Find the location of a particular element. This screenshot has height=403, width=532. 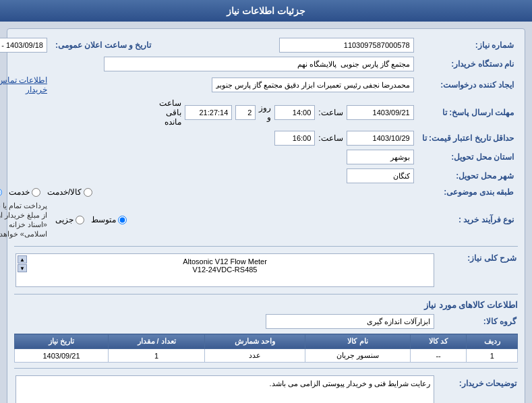

group-kala-label: گروه کالا: is located at coordinates (476, 321).